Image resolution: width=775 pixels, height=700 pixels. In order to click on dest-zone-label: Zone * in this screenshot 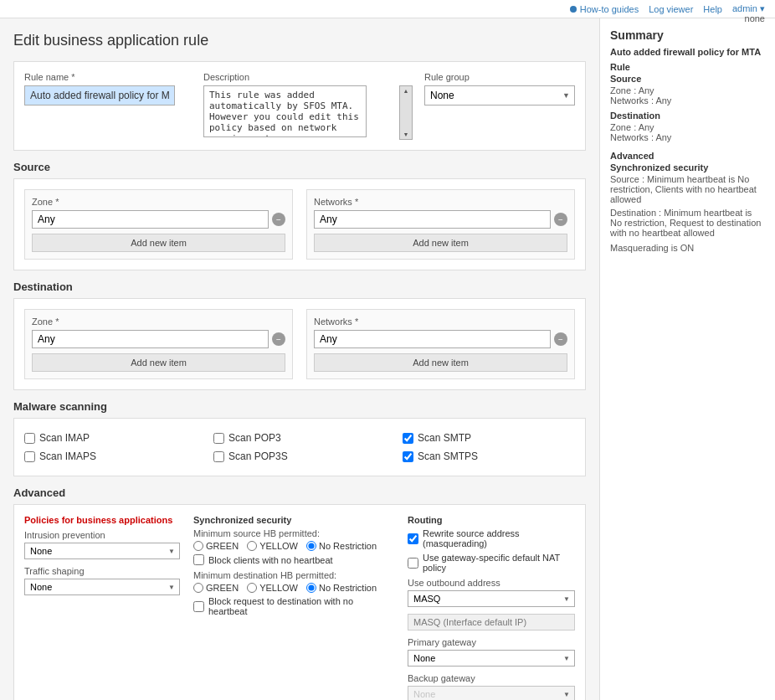, I will do `click(159, 322)`.